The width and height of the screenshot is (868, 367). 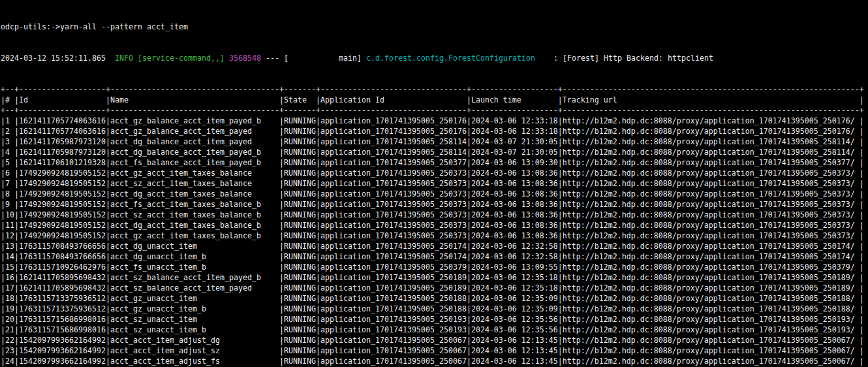 I want to click on table-row-19: |19|1763115713375936512|acct_gz_unacct_i…, so click(x=435, y=309).